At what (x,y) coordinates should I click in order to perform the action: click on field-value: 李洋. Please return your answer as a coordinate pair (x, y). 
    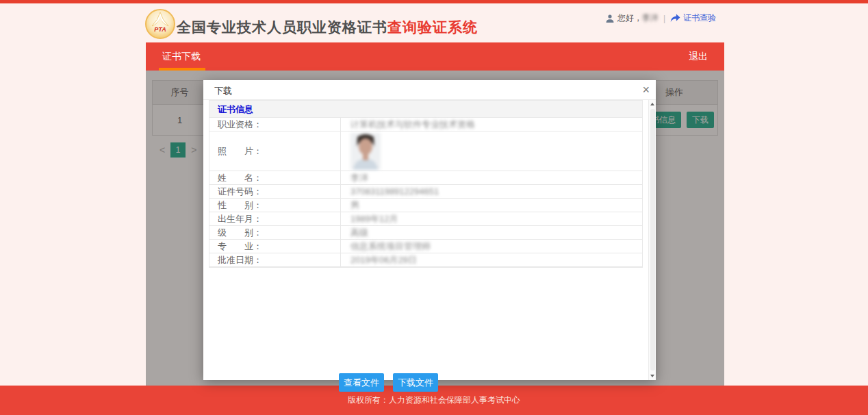
    Looking at the image, I should click on (492, 178).